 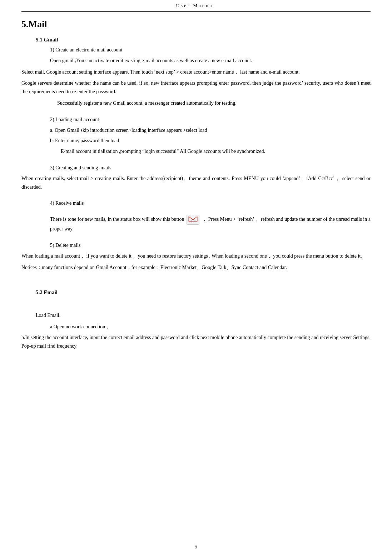 What do you see at coordinates (210, 224) in the screenshot?
I see `sub4-para1: There is tone for new mails, in the stat…` at bounding box center [210, 224].